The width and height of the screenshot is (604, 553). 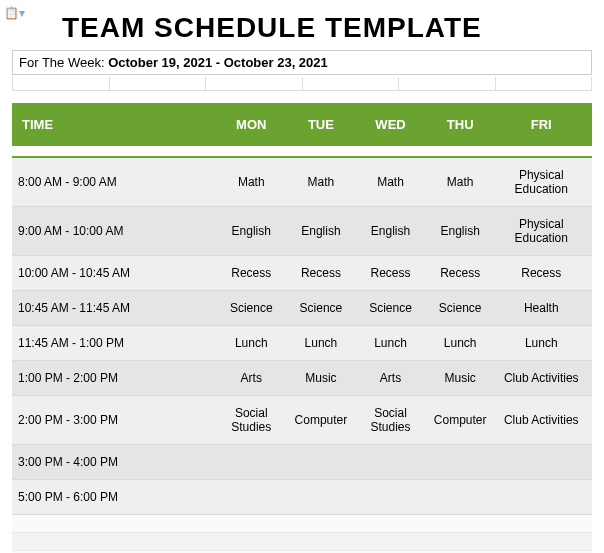 What do you see at coordinates (302, 420) in the screenshot?
I see `table-row: 2:00 PM - 3:00 PMSocial StudiesComputerS…` at bounding box center [302, 420].